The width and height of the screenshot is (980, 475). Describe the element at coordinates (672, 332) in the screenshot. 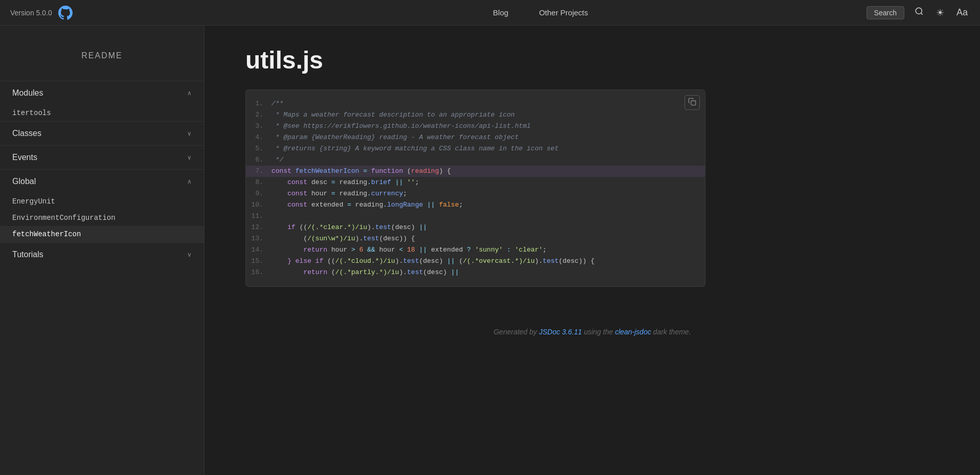

I see `footer-dark-theme: dark theme.` at that location.